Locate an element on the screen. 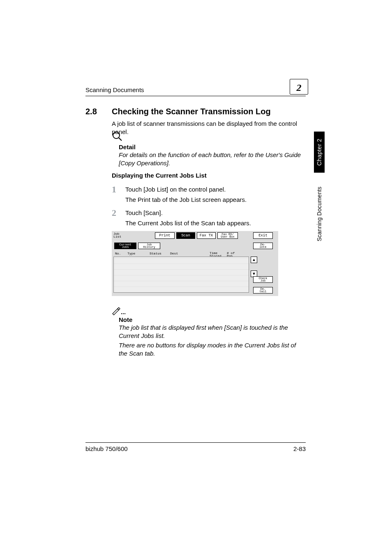 The width and height of the screenshot is (392, 555). panel-col-type: Type is located at coordinates (131, 253).